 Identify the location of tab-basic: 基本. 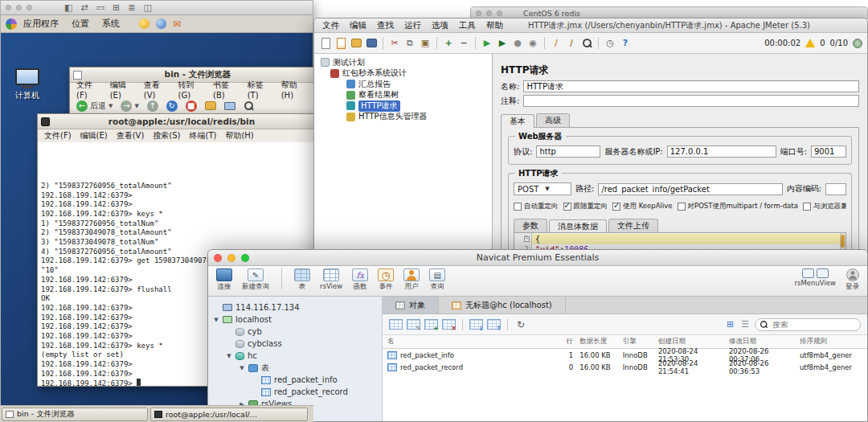
(518, 121).